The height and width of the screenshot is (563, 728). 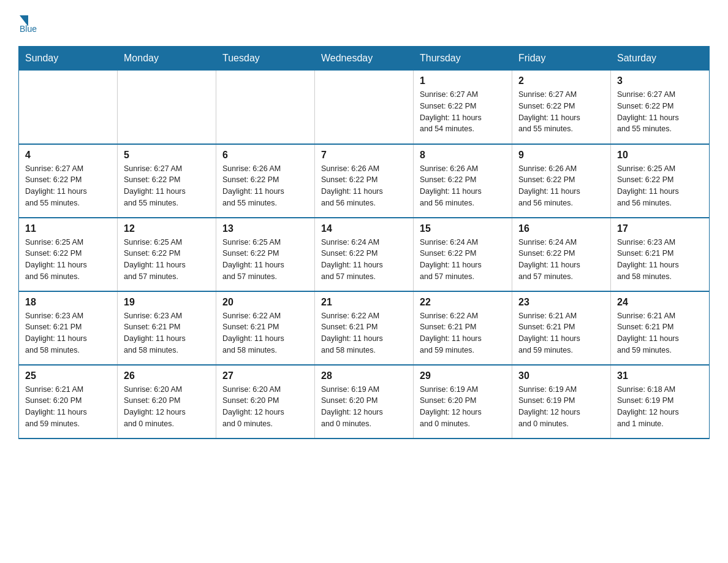 I want to click on day-number: 8, so click(x=463, y=155).